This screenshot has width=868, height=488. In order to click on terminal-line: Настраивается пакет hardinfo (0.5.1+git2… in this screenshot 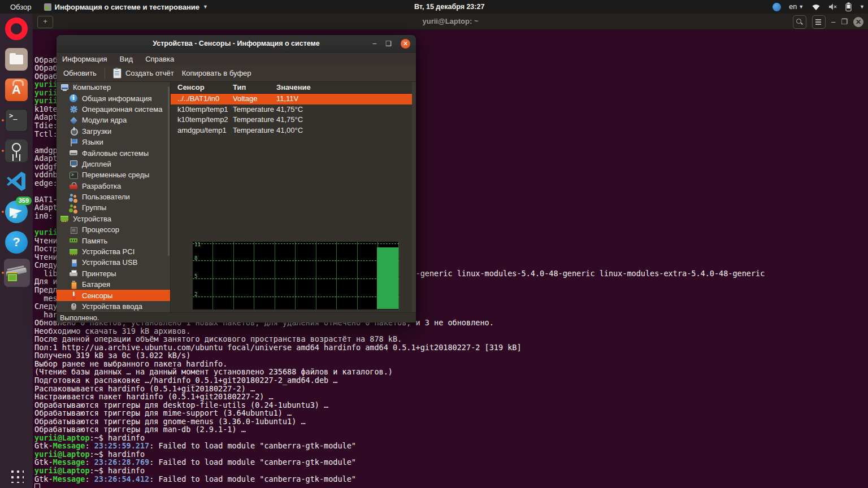, I will do `click(451, 396)`.